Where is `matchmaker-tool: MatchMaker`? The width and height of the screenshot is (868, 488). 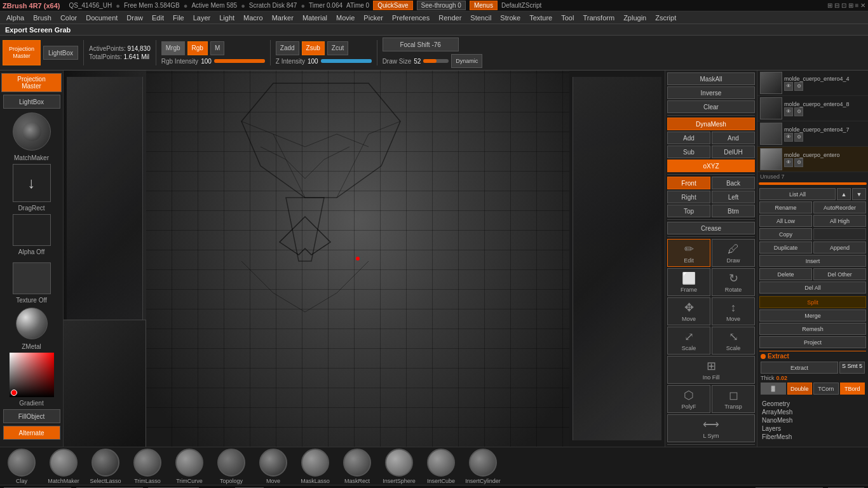 matchmaker-tool: MatchMaker is located at coordinates (64, 466).